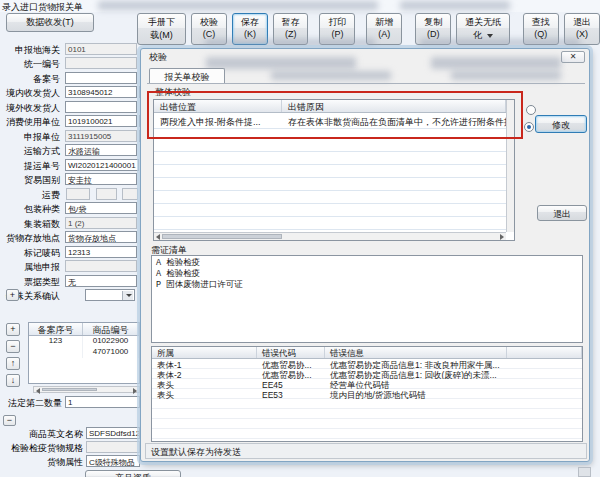 The width and height of the screenshot is (600, 477). What do you see at coordinates (30, 108) in the screenshot?
I see `field-label-overseas-consignor: 境外收发货人` at bounding box center [30, 108].